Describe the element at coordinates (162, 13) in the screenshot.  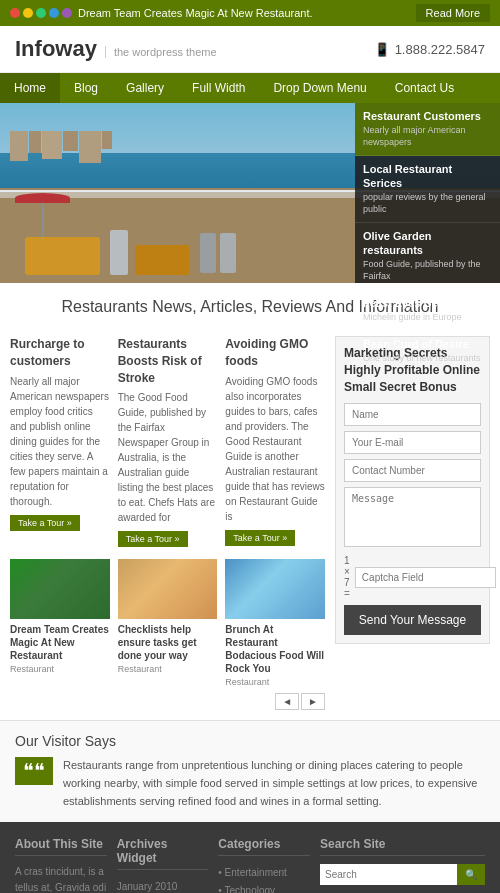
I see `top-bar-left: Dream Team Creates Magic At New Restaura…` at that location.